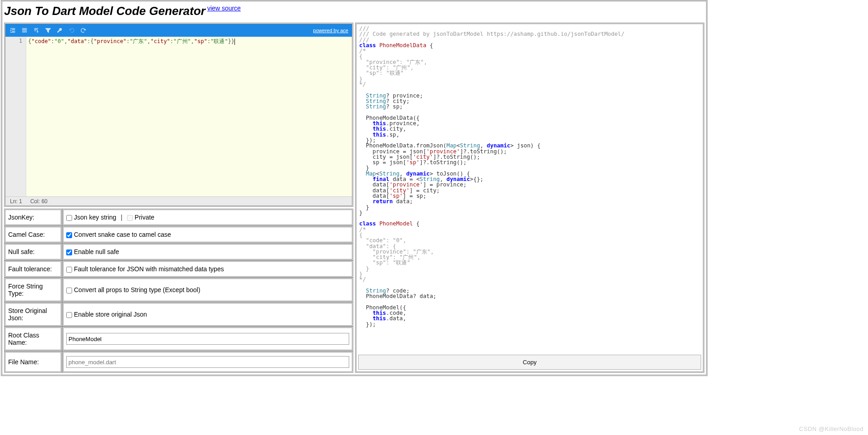  I want to click on nullsafe-label: Null safe:, so click(33, 252).